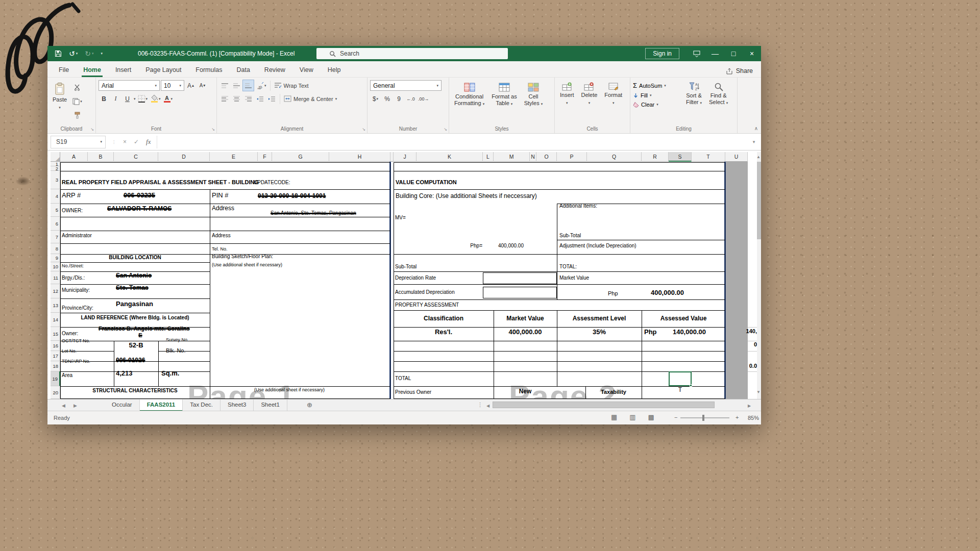  I want to click on vertical-scrollbar-thumb, so click(759, 201).